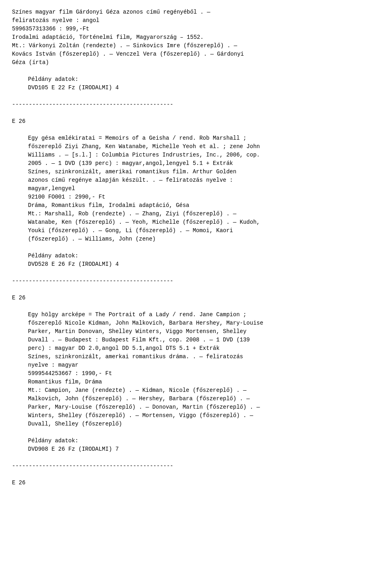  What do you see at coordinates (200, 391) in the screenshot?
I see `main2-text-10: Mt.: Campion, Jane (rendezte) . — Kidman…` at bounding box center [200, 391].